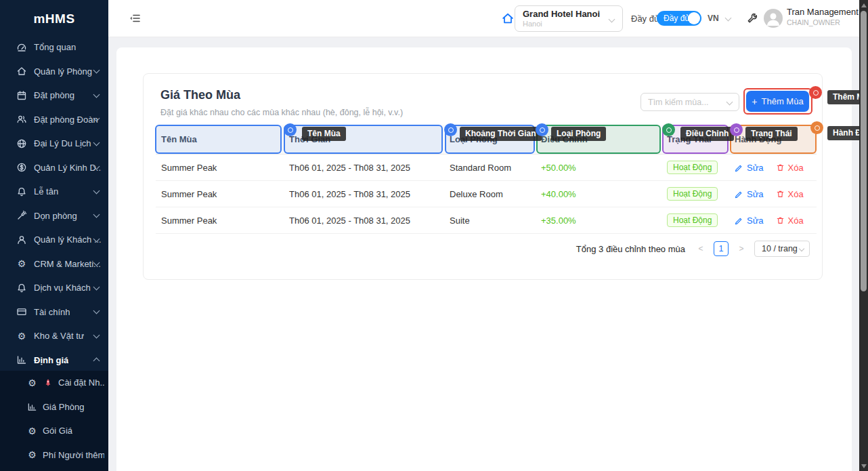 This screenshot has width=868, height=471. What do you see at coordinates (685, 102) in the screenshot?
I see `search-input` at bounding box center [685, 102].